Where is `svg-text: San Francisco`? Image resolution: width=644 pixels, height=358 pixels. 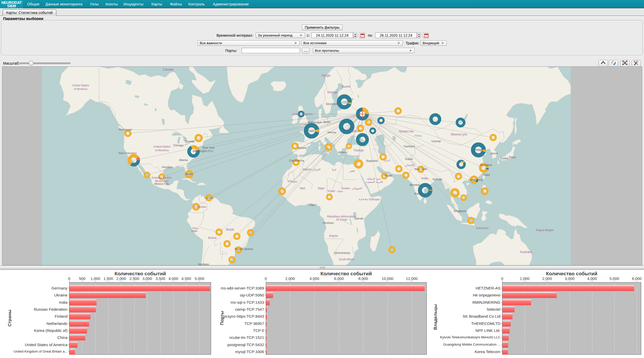 svg-text: San Francisco is located at coordinates (128, 153).